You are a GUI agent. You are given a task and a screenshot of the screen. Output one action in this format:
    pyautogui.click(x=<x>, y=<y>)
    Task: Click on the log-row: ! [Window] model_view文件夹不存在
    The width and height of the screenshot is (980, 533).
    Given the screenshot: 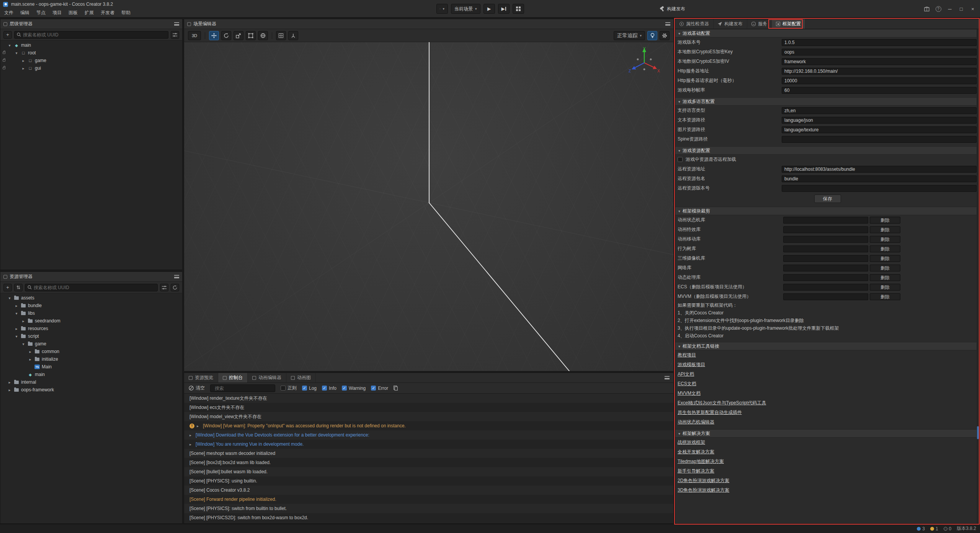 What is the action you would take?
    pyautogui.click(x=429, y=417)
    